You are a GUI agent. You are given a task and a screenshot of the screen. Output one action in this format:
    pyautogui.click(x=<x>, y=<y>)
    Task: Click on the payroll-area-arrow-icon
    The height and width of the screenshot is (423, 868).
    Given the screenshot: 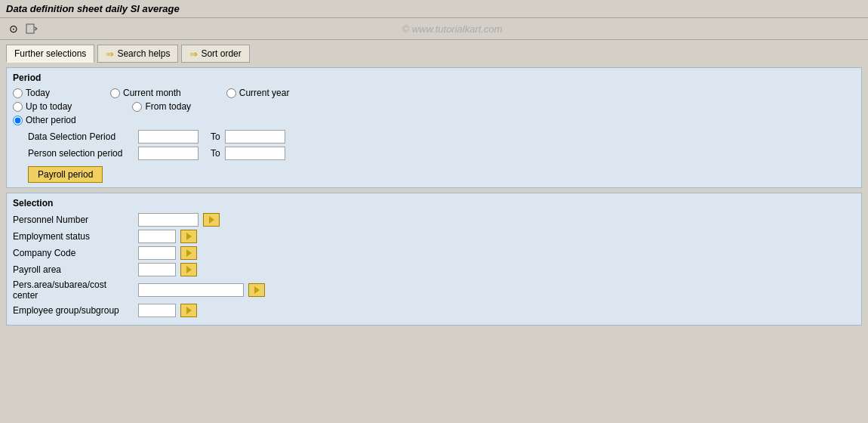 What is the action you would take?
    pyautogui.click(x=189, y=270)
    